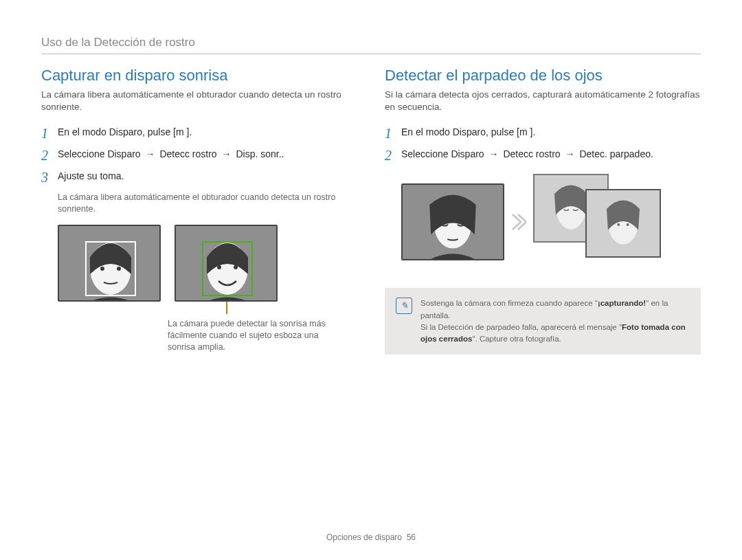  What do you see at coordinates (602, 222) in the screenshot?
I see `photo-stack` at bounding box center [602, 222].